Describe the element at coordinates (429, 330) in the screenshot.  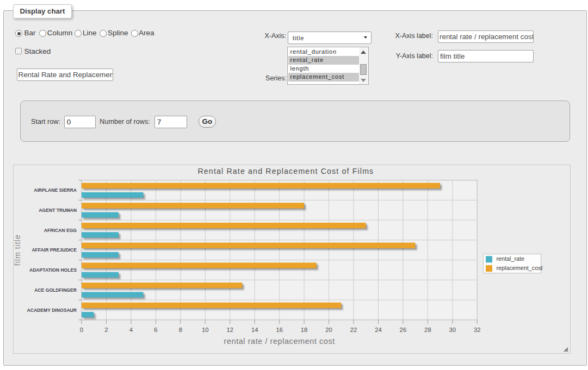
I see `svg-text: 28` at that location.